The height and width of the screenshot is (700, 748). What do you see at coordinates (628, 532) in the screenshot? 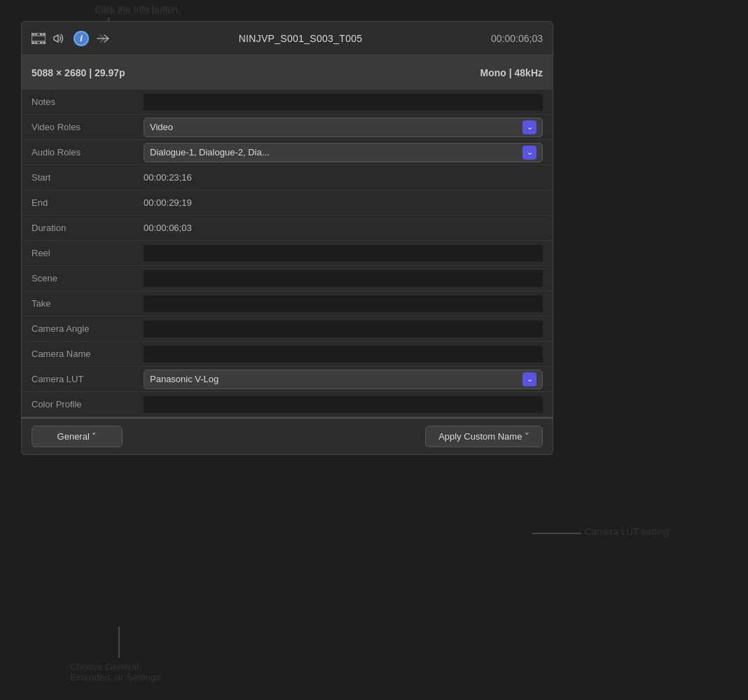
I see `callout-camera-lut-text: Camera LUT setting` at bounding box center [628, 532].